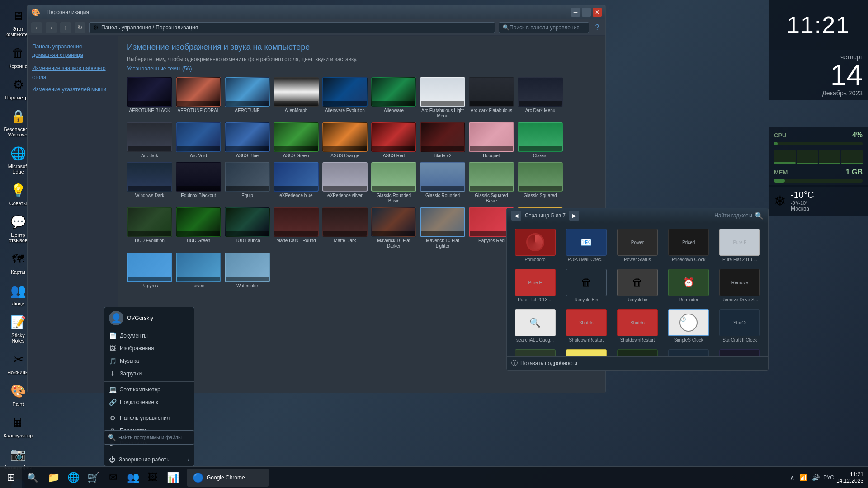  What do you see at coordinates (33, 478) in the screenshot?
I see `taskbar-search-button: 🔍` at bounding box center [33, 478].